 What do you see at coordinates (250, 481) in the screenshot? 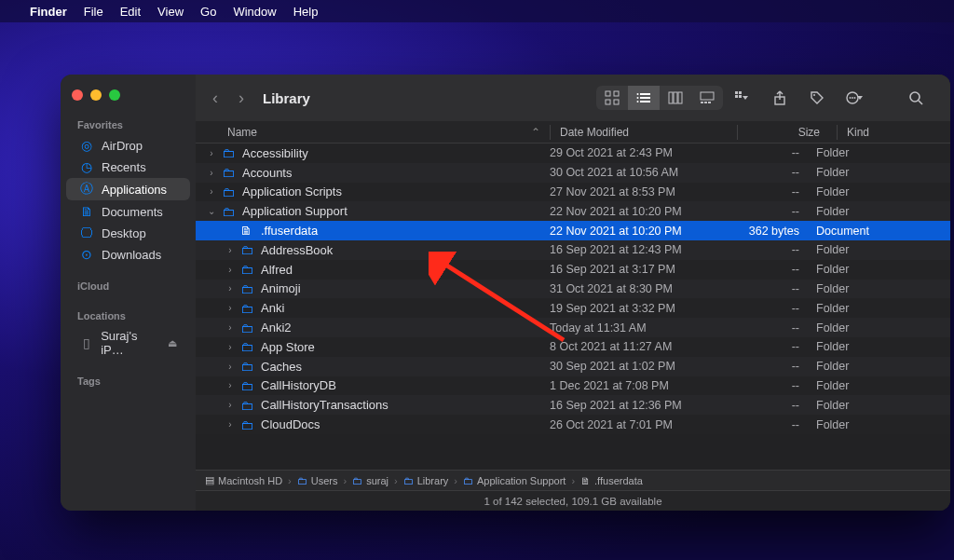
I see `path-seg: Macintosh HD` at bounding box center [250, 481].